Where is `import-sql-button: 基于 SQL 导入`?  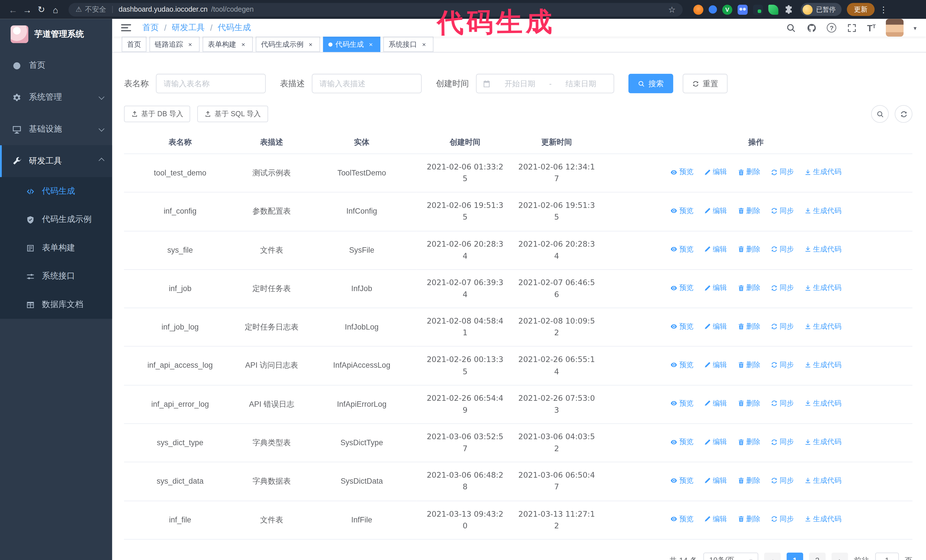 import-sql-button: 基于 SQL 导入 is located at coordinates (233, 114).